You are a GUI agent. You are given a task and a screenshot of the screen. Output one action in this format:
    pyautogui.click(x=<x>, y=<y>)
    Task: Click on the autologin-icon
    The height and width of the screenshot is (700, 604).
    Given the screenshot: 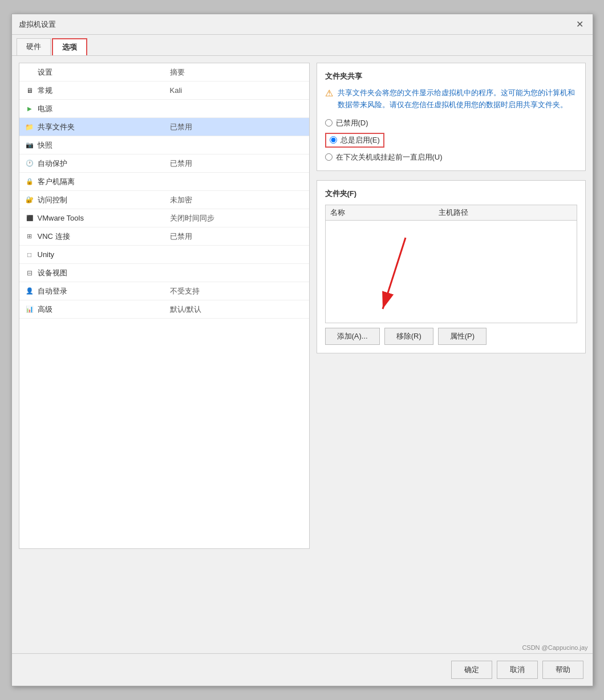 What is the action you would take?
    pyautogui.click(x=30, y=291)
    